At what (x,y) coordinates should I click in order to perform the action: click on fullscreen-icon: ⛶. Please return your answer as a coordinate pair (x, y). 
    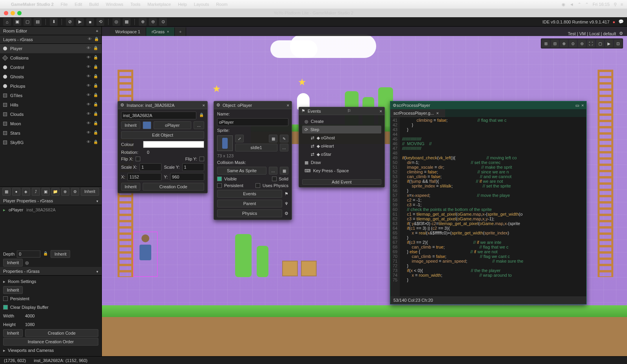
    Looking at the image, I should click on (591, 43).